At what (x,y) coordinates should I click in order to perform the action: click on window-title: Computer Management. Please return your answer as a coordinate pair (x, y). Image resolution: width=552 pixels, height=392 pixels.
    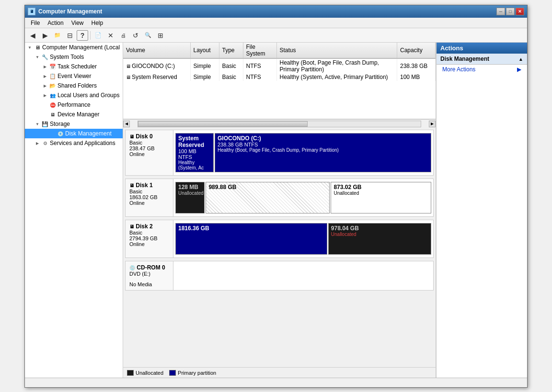
    Looking at the image, I should click on (267, 11).